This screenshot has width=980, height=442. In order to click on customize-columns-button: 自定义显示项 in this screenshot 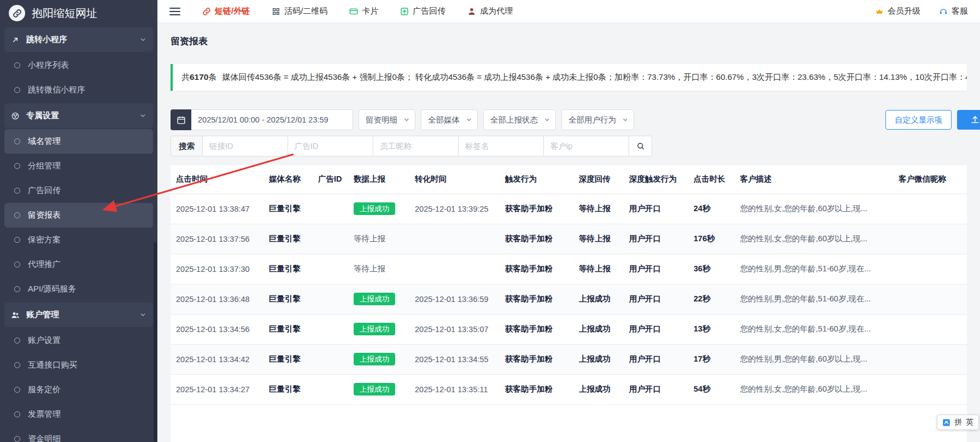, I will do `click(918, 120)`.